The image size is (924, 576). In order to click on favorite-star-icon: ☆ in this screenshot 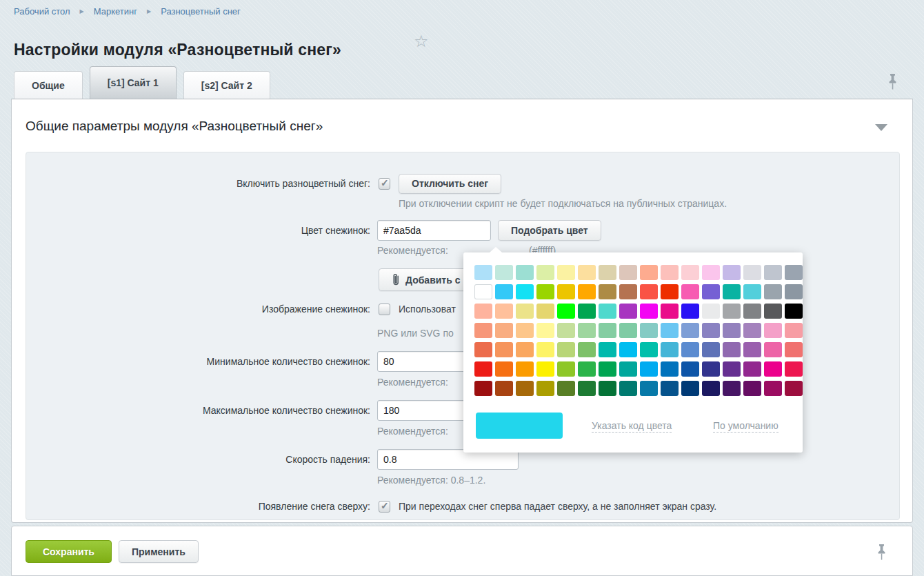, I will do `click(421, 41)`.